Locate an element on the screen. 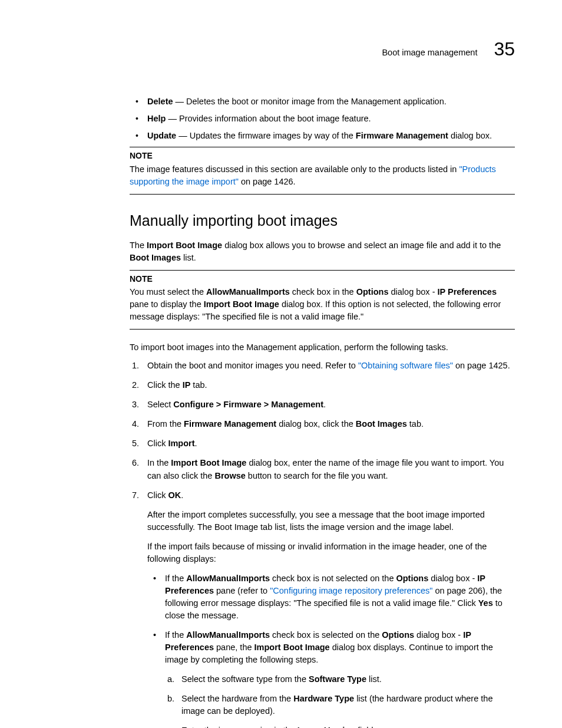 The height and width of the screenshot is (728, 562). note-1: NOTE The image features discussed in thi… is located at coordinates (322, 170).